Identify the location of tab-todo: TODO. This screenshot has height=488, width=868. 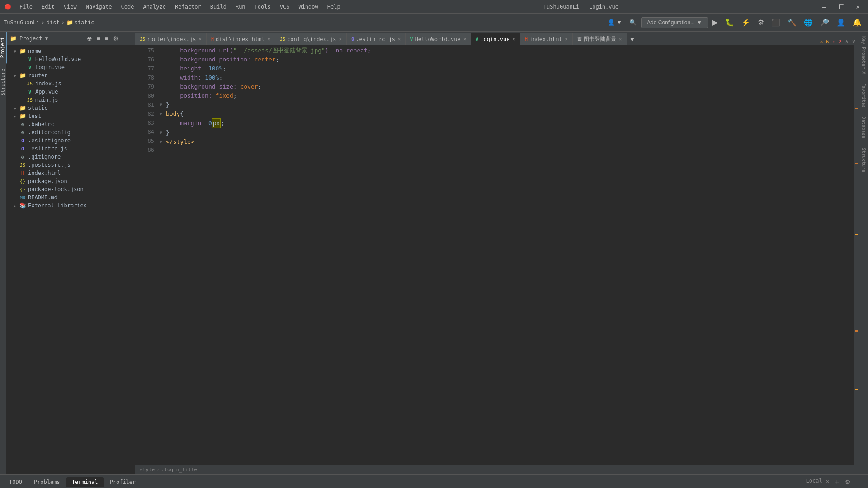
(15, 482).